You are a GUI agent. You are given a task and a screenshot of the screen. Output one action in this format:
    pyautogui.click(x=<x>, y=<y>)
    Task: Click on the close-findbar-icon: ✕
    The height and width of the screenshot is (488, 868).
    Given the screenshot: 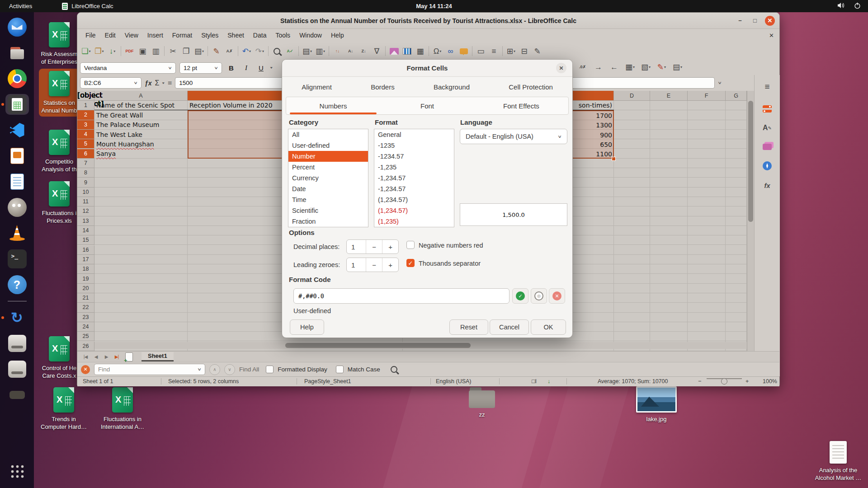 What is the action you would take?
    pyautogui.click(x=85, y=370)
    